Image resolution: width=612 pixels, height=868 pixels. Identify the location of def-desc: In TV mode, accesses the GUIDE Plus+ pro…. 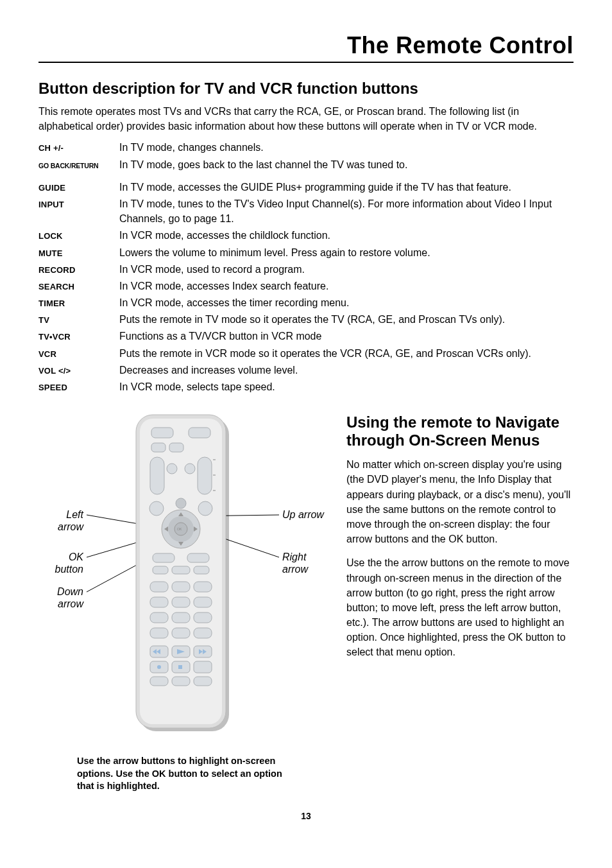
(346, 187).